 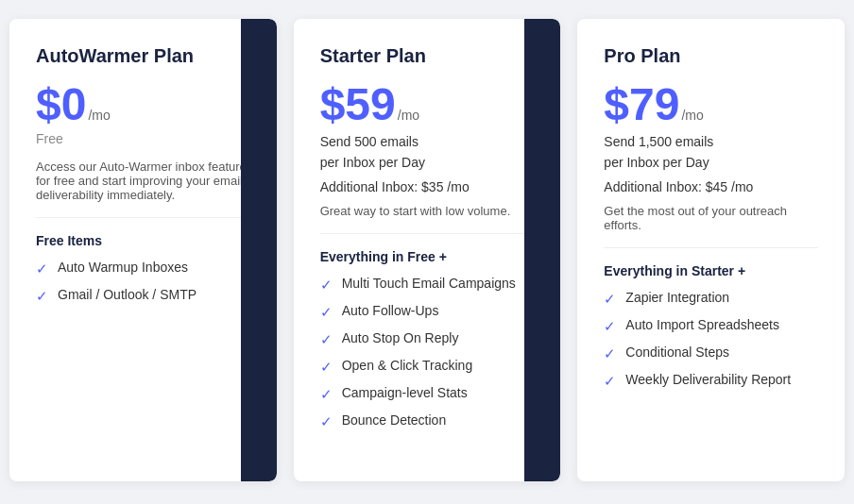 I want to click on feature-text-autowarmer-1: Gmail / Outlook / SMTP, so click(x=127, y=294).